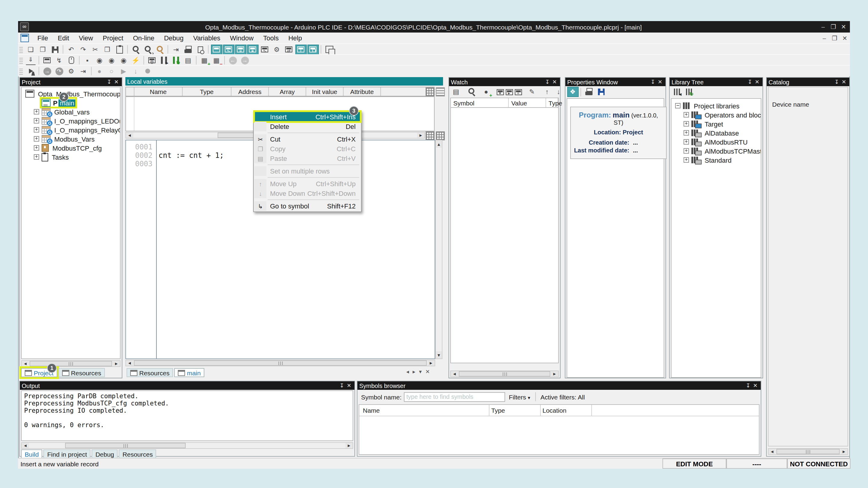  I want to click on symbols-column-location: Location, so click(555, 410).